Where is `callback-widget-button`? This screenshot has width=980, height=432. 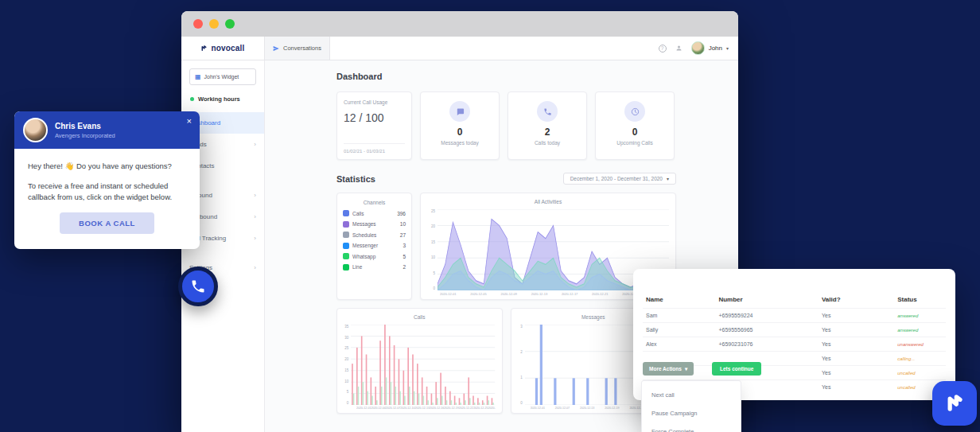 callback-widget-button is located at coordinates (198, 286).